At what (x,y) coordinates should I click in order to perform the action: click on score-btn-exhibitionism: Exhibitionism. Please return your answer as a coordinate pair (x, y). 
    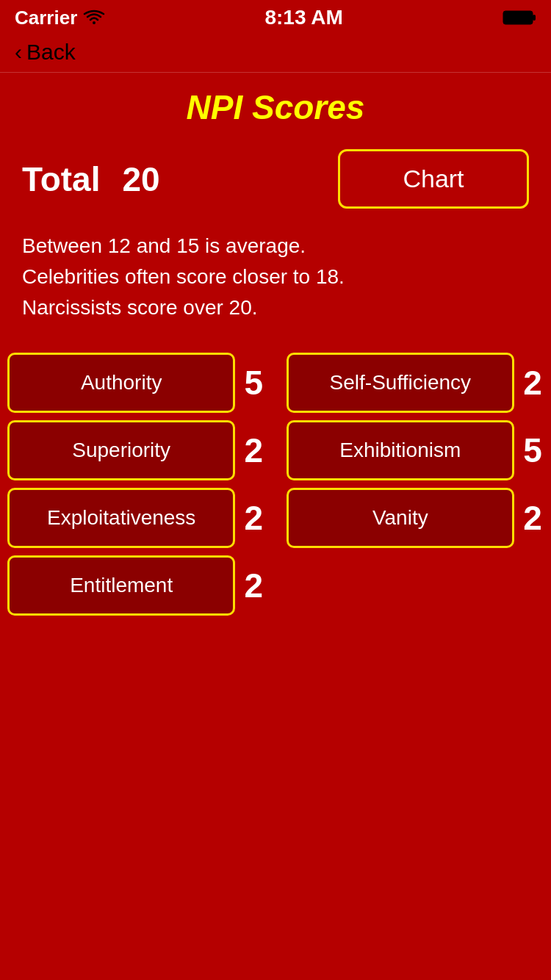
    Looking at the image, I should click on (400, 450).